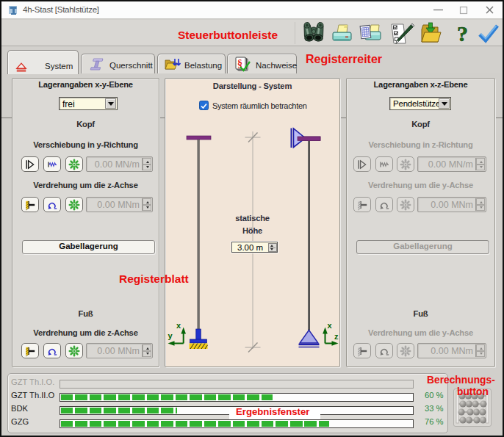 Image resolution: width=504 pixels, height=437 pixels. Describe the element at coordinates (336, 336) in the screenshot. I see `svg-text: z` at that location.